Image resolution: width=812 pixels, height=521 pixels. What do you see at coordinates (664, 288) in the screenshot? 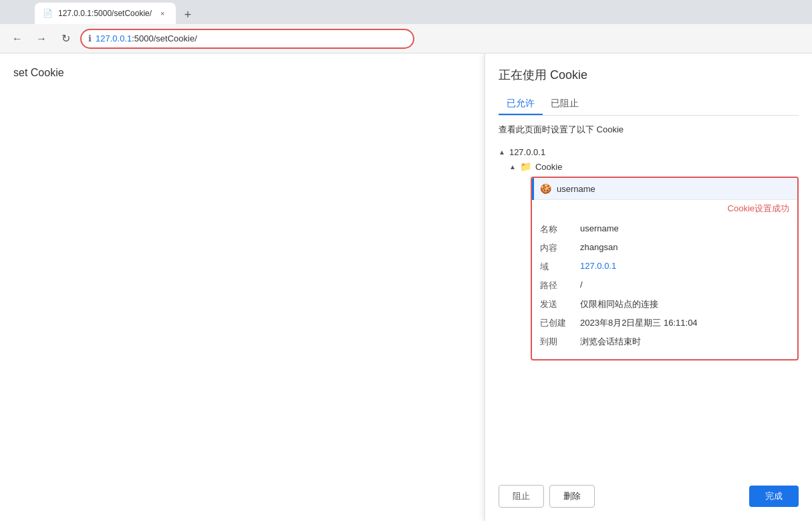
I see `cookie-detail-table: 名称 username 内容 zhangsan 域 127.0.0.1 路径` at bounding box center [664, 288].